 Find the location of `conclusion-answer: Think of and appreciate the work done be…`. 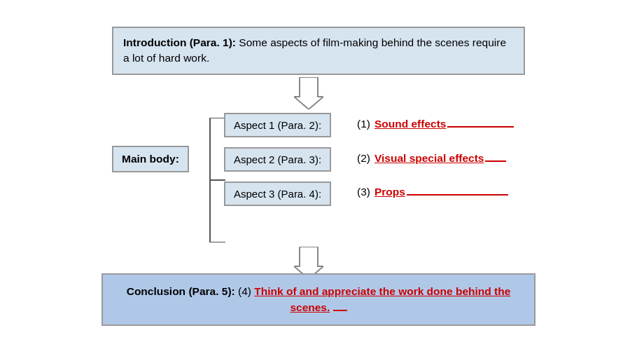

conclusion-answer: Think of and appreciate the work done be… is located at coordinates (382, 299).